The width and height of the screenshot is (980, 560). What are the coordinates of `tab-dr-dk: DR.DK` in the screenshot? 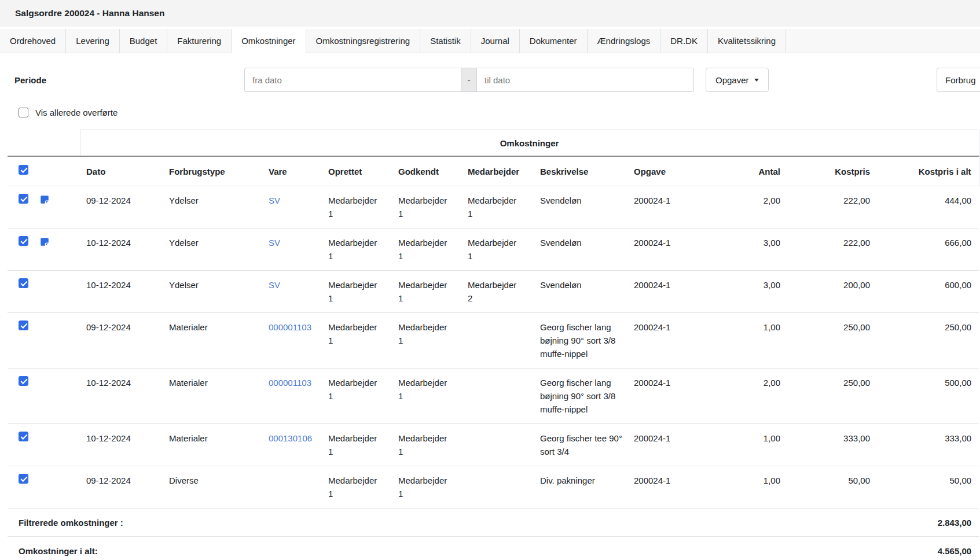 It's located at (684, 40).